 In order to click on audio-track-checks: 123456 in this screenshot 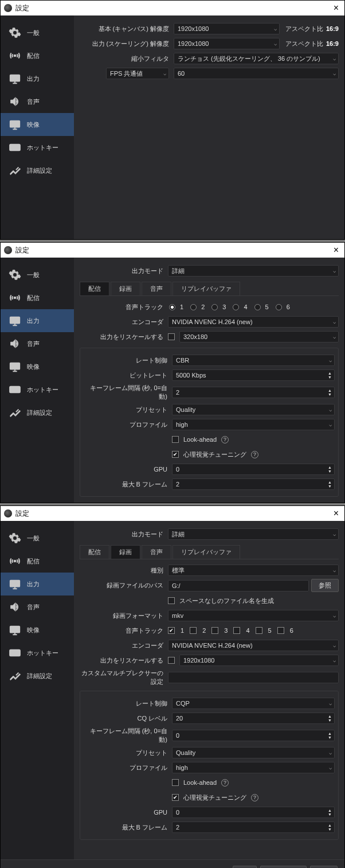, I will do `click(253, 630)`.